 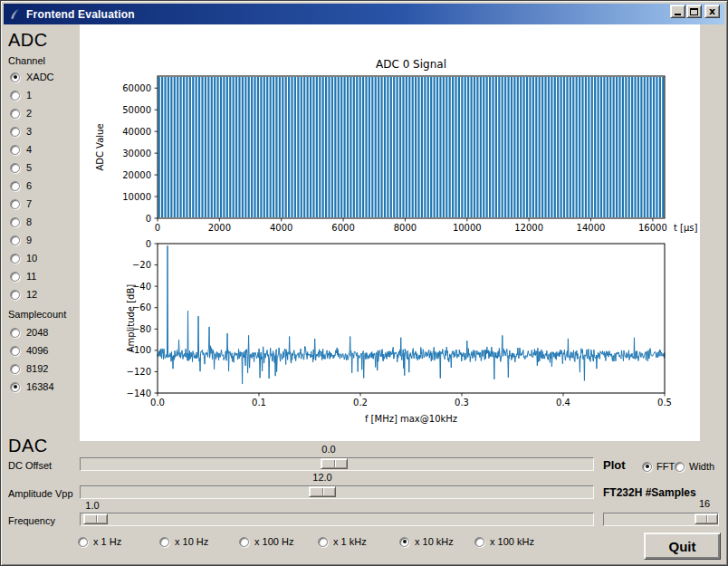 I want to click on channel-radio-option: XADC, so click(x=33, y=77).